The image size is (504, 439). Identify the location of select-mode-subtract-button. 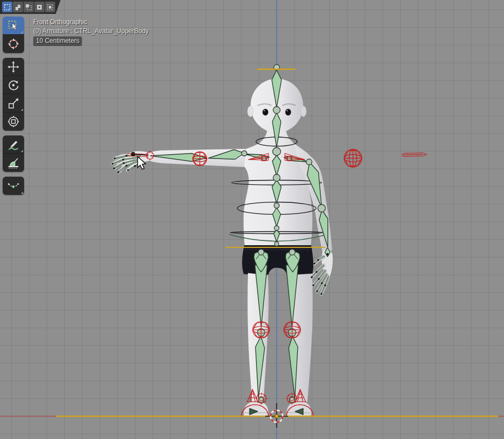
(29, 7).